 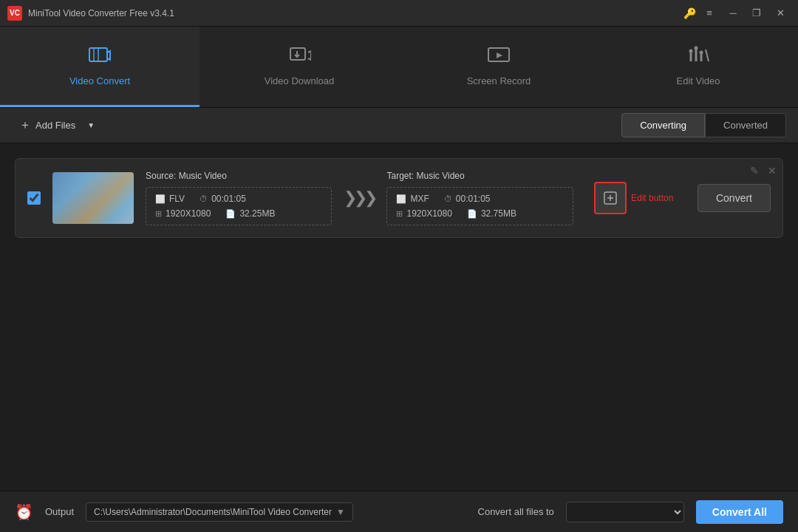 What do you see at coordinates (158, 214) in the screenshot?
I see `resolution-icon: ⊞` at bounding box center [158, 214].